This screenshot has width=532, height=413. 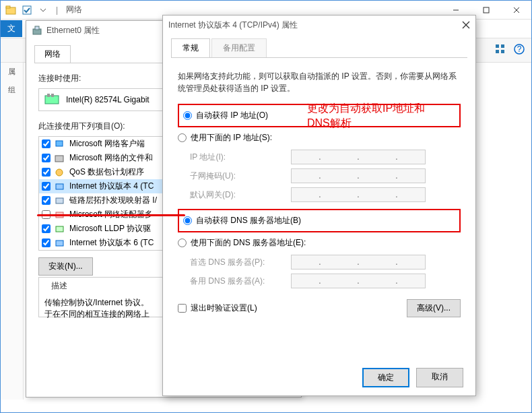 I want to click on eth-tab-network: 网络, so click(x=53, y=54).